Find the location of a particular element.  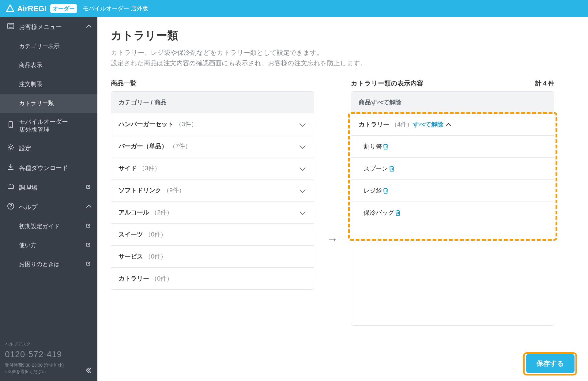

chevron-double-left-icon is located at coordinates (89, 370).